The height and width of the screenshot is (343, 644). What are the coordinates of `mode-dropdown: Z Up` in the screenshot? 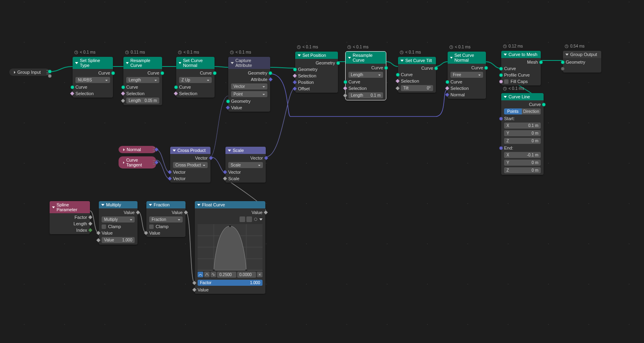 It's located at (195, 80).